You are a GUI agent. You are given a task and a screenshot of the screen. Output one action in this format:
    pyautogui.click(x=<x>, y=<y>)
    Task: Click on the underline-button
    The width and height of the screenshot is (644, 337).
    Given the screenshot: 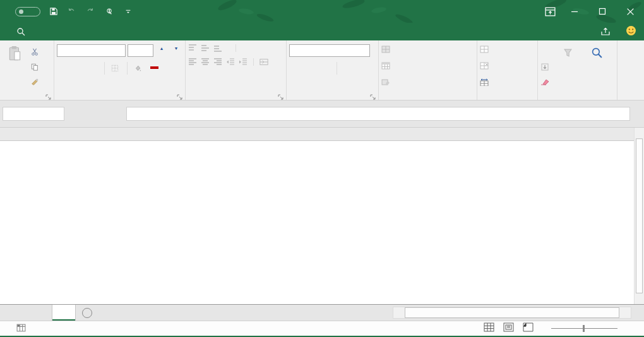 What is the action you would take?
    pyautogui.click(x=92, y=68)
    